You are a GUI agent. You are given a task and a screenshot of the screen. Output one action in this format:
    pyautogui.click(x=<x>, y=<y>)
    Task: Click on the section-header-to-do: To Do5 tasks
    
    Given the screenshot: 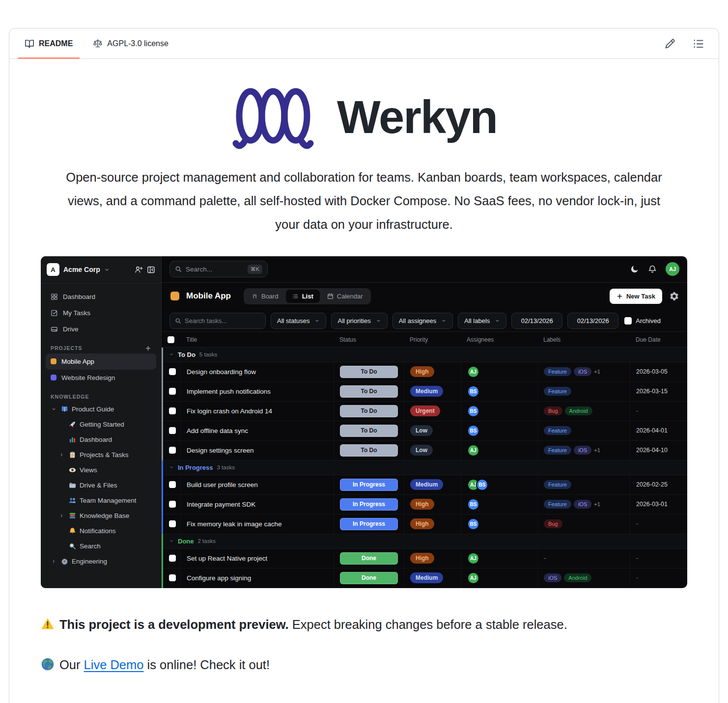 What is the action you would take?
    pyautogui.click(x=425, y=355)
    